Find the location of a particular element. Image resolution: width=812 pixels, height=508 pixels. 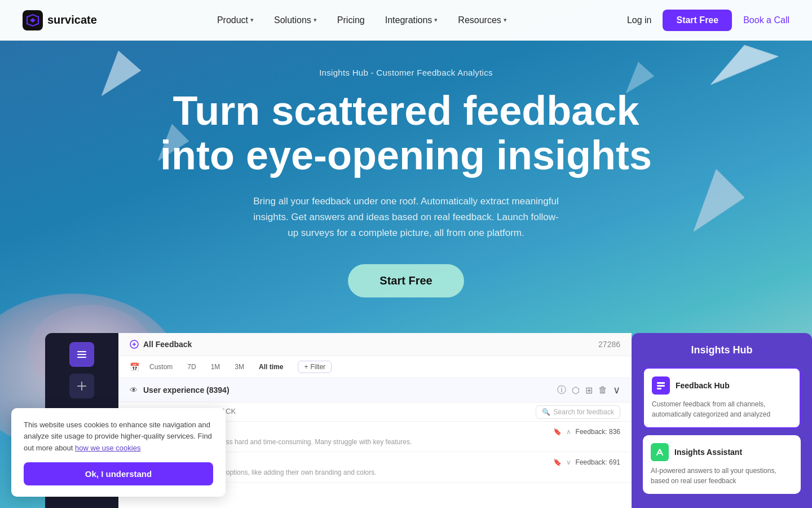

brand-logo: survicate is located at coordinates (60, 20).